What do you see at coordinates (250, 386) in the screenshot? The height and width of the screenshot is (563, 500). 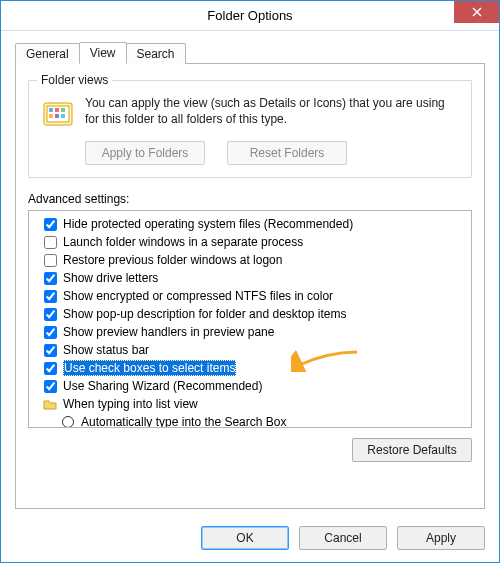 I see `advanced-item: Use Sharing Wizard (Recommended)` at bounding box center [250, 386].